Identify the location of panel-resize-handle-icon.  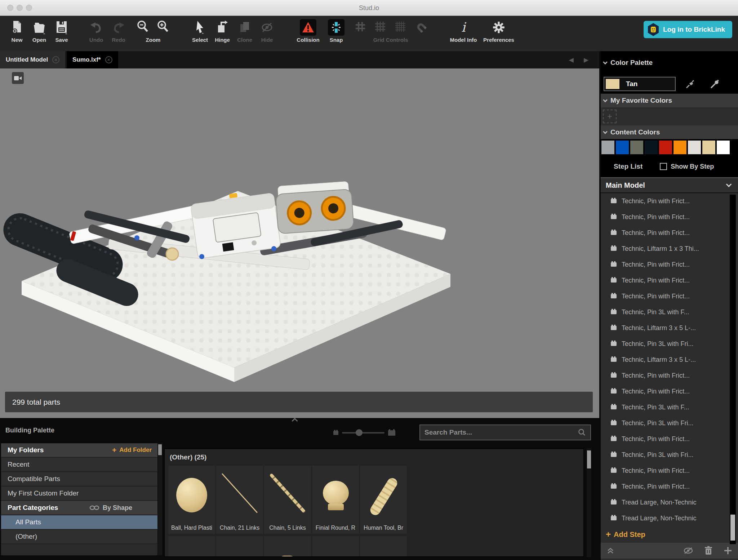
(295, 421).